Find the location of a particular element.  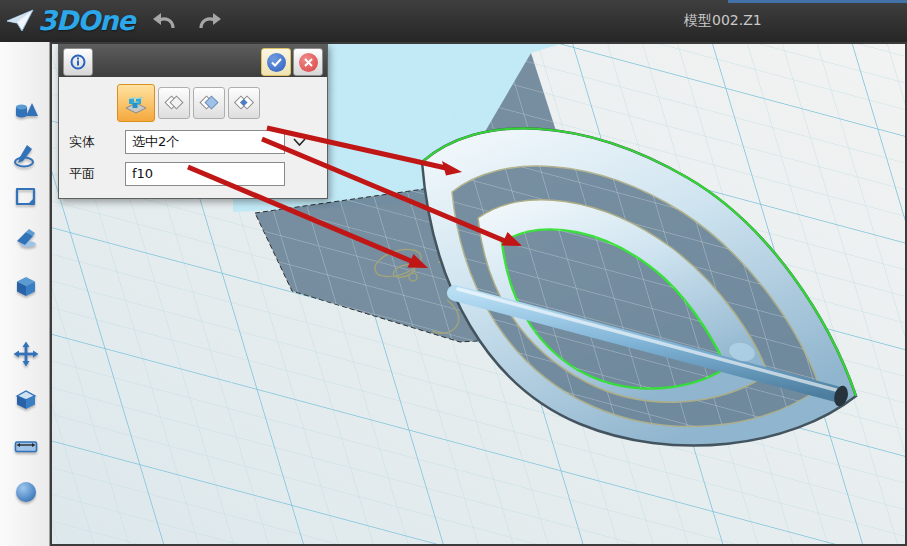

ok-check-icon is located at coordinates (276, 62).